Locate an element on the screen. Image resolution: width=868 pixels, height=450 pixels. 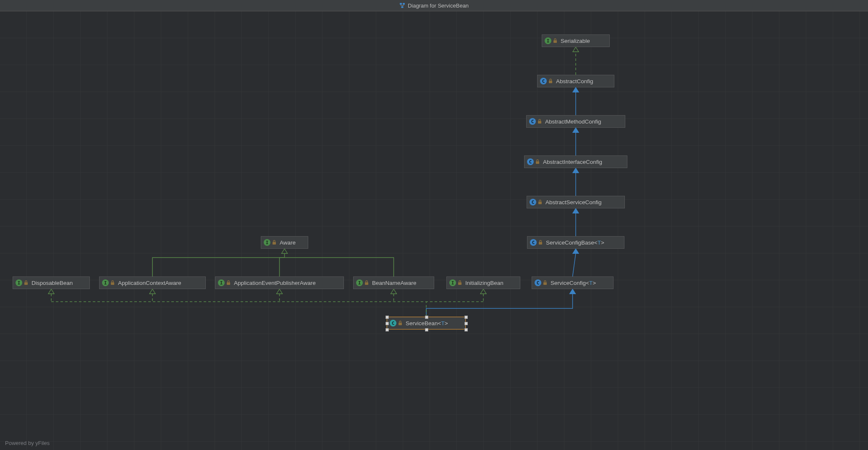
node-label: DisposableBean is located at coordinates (52, 283).